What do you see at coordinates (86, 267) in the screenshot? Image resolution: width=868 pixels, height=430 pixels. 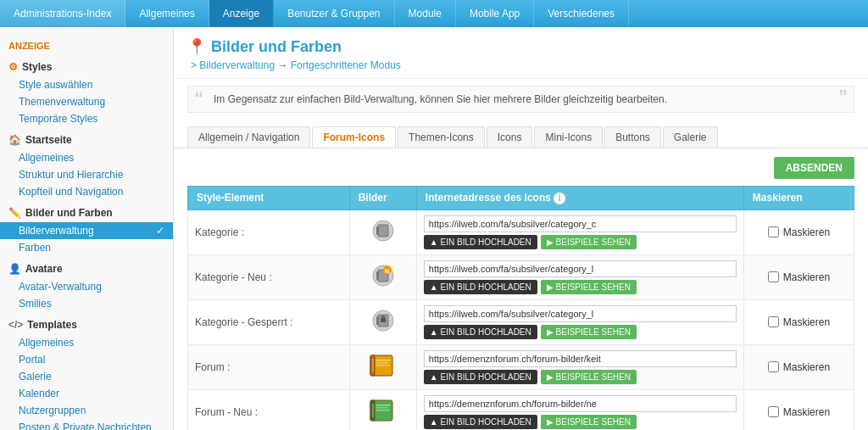 I see `sidebar-section-avatare: 👤 Avatare` at bounding box center [86, 267].